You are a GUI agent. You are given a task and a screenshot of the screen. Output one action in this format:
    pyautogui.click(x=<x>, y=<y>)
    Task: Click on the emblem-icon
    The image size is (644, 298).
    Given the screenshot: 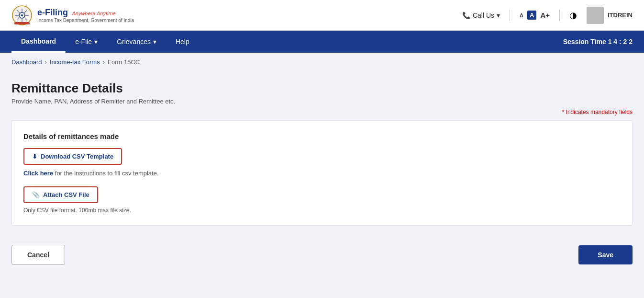 What is the action you would take?
    pyautogui.click(x=22, y=15)
    